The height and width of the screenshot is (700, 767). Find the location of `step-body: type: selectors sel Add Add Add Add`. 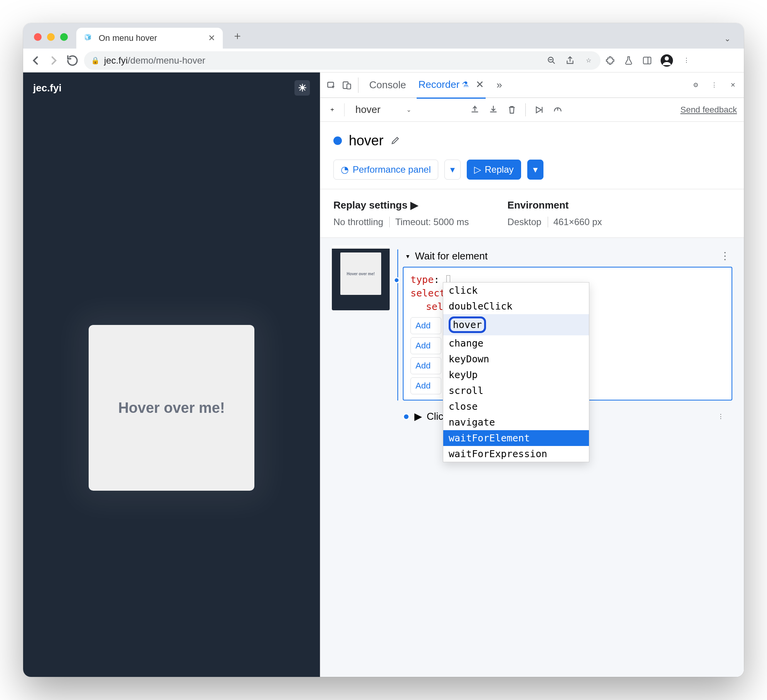

step-body: type: selectors sel Add Add Add Add is located at coordinates (567, 334).